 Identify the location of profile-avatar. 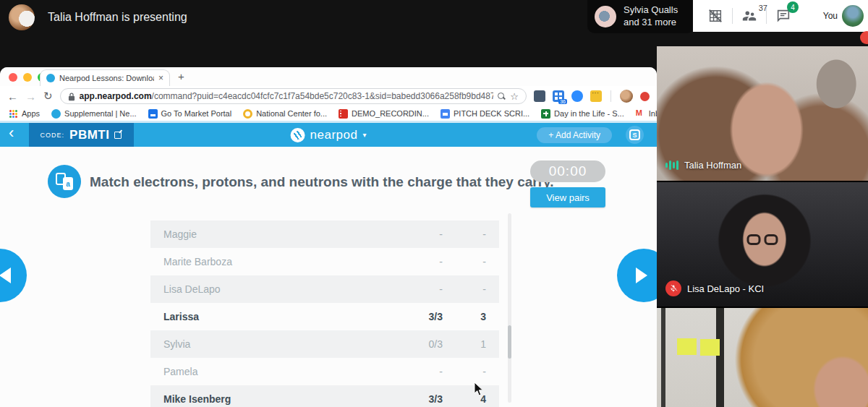
(626, 96).